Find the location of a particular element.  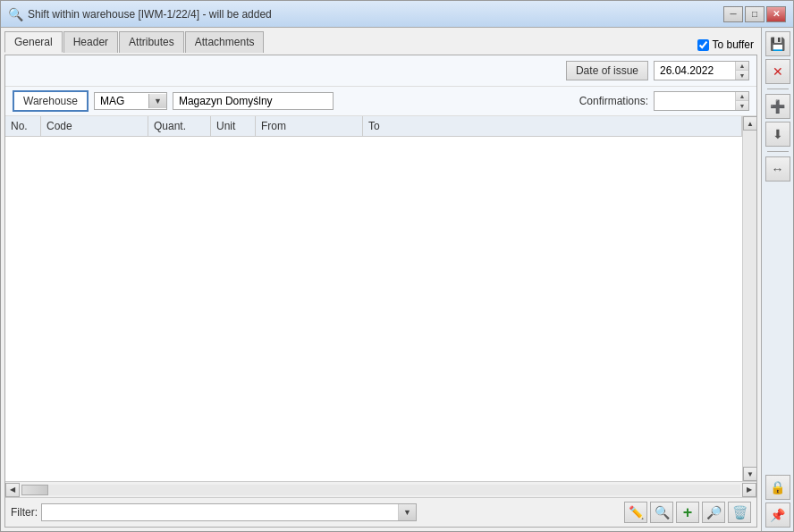

col-header-to: To is located at coordinates (553, 126).